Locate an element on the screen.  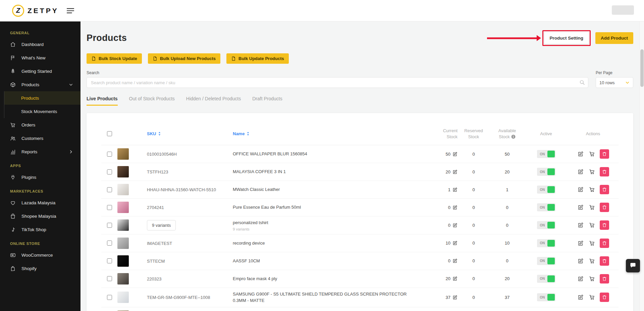
product-thumbnail is located at coordinates (123, 190).